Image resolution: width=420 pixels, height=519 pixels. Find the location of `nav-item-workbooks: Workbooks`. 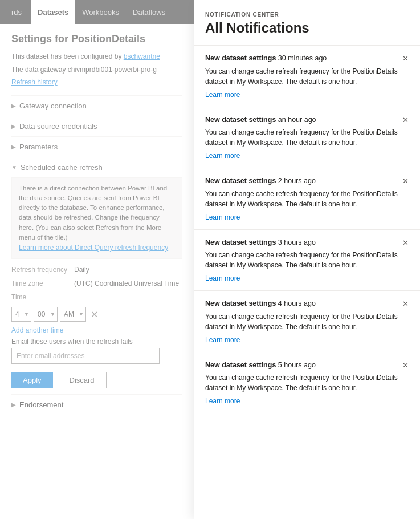

nav-item-workbooks: Workbooks is located at coordinates (100, 12).